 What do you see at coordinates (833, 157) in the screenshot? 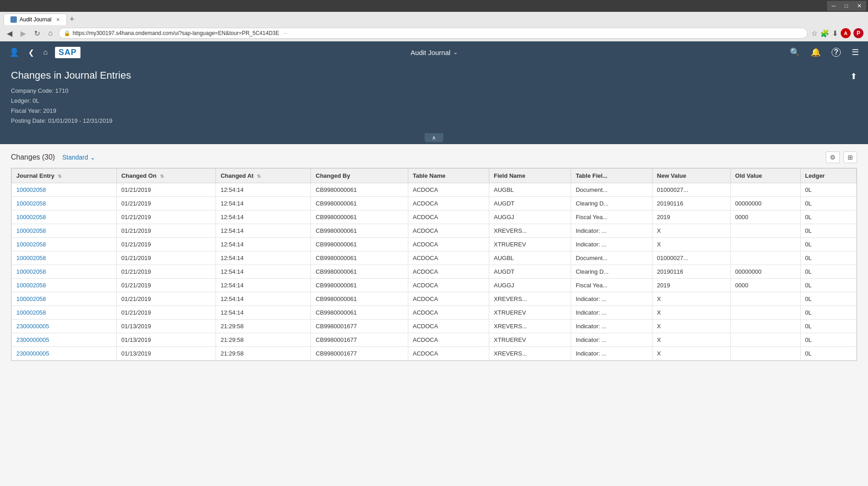
I see `settings-button: ⚙` at bounding box center [833, 157].